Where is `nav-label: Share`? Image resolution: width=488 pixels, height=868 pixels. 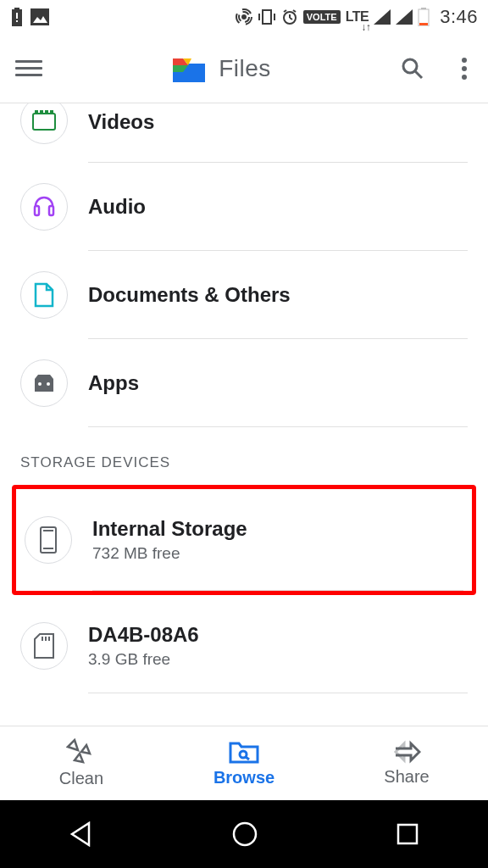
nav-label: Share is located at coordinates (407, 776).